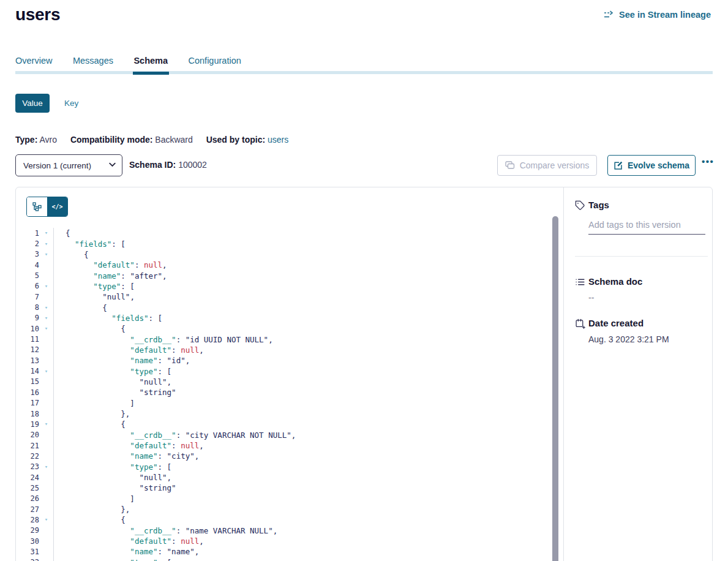 This screenshot has height=561, width=728. What do you see at coordinates (290, 318) in the screenshot?
I see `code-line: 9▾ "fields": [` at bounding box center [290, 318].